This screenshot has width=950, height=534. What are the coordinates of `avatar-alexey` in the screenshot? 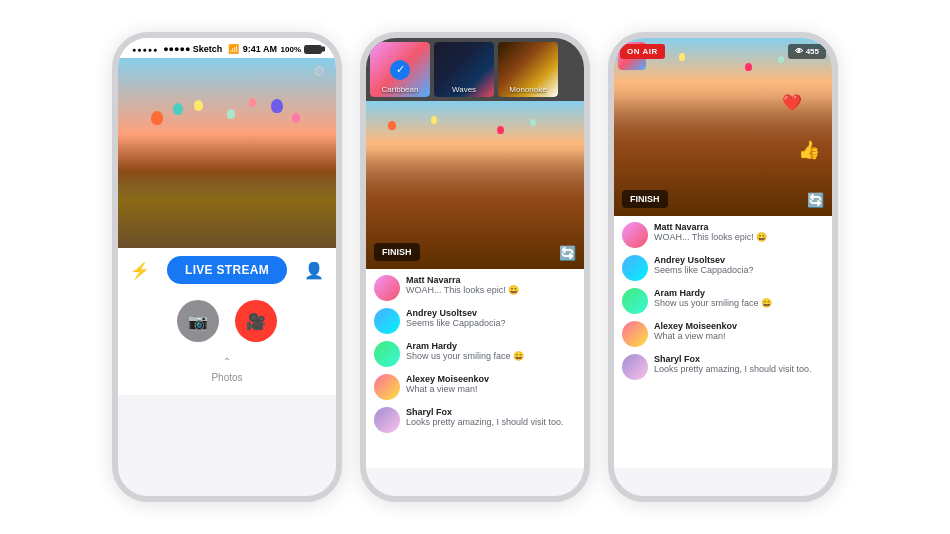 It's located at (387, 387).